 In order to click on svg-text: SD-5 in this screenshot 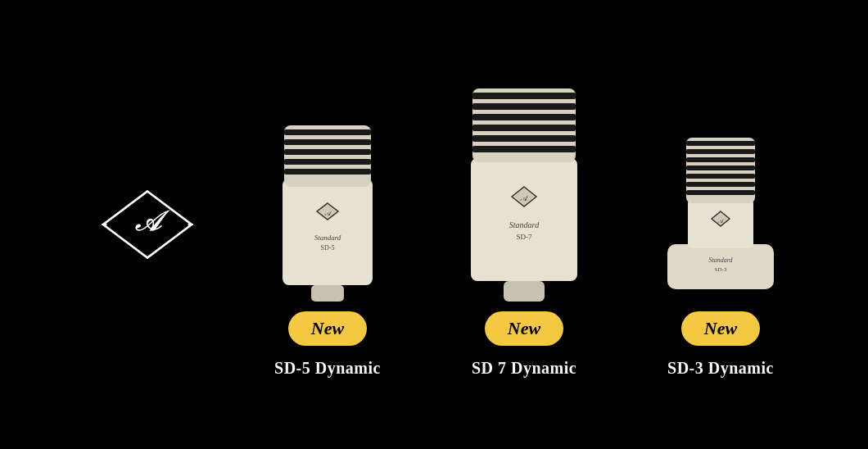, I will do `click(328, 247)`.